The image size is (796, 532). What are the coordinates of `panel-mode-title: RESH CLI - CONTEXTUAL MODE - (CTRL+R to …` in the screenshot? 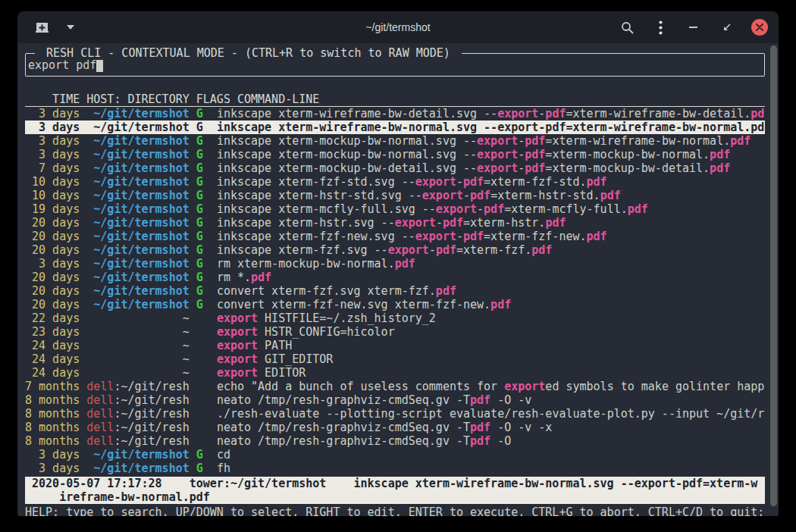 It's located at (249, 53).